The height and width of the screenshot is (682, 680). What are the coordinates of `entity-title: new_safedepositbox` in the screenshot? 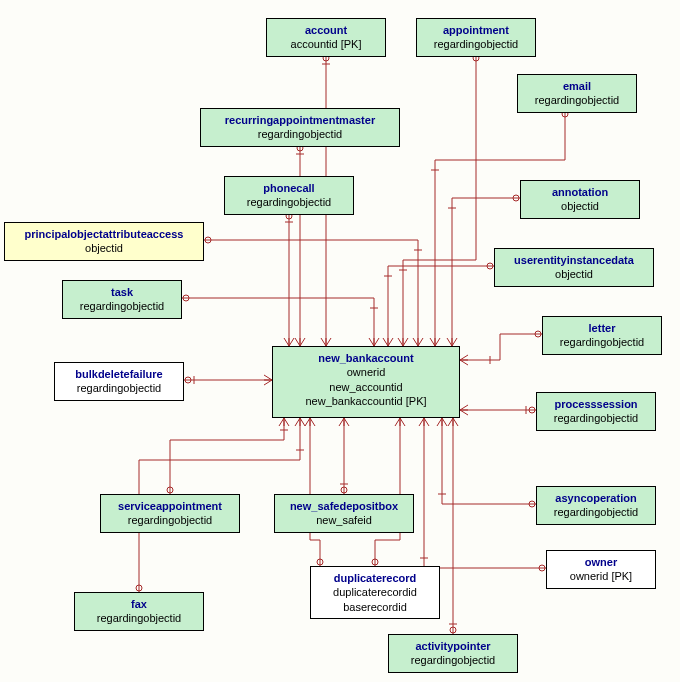 It's located at (344, 506).